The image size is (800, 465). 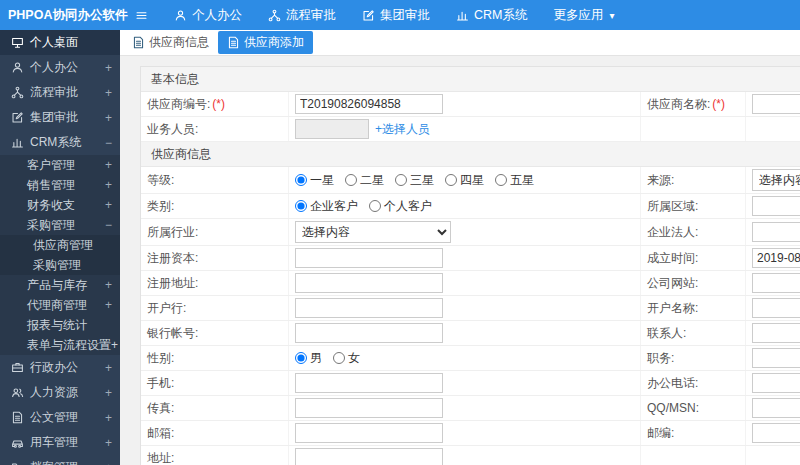 What do you see at coordinates (492, 15) in the screenshot?
I see `nav-crm-system: CRM系统` at bounding box center [492, 15].